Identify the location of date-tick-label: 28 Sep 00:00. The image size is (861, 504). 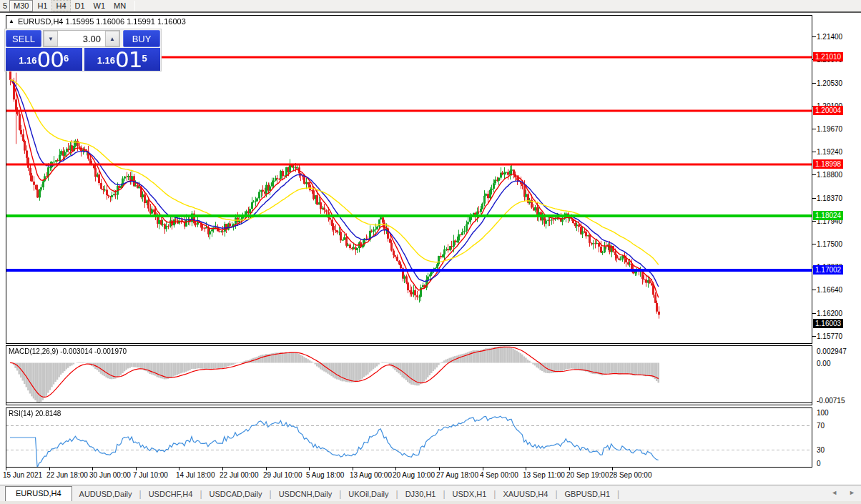
(631, 475).